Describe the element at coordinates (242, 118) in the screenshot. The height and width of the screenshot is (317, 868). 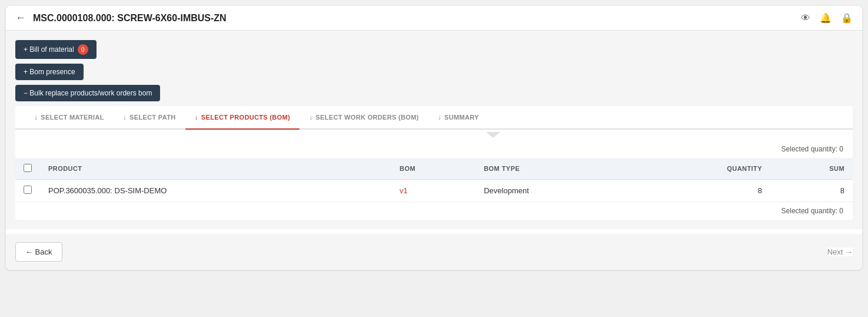
I see `step-select-products-bom: ↓ SELECT PRODUCTS (BOM)` at that location.